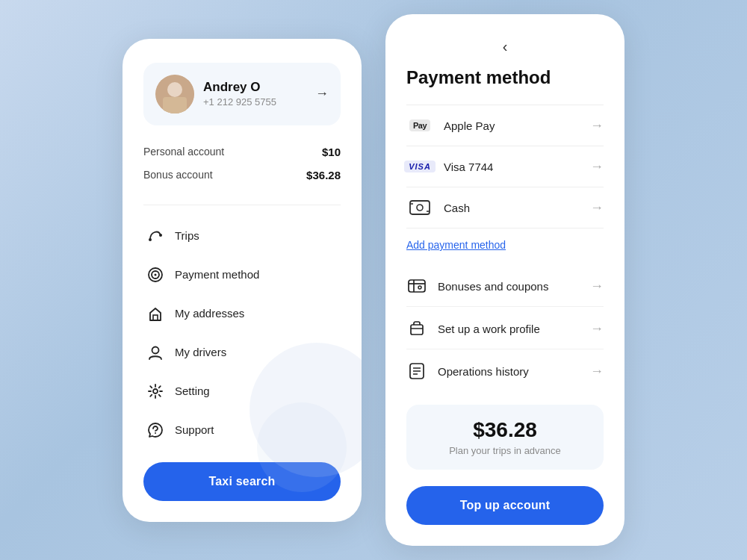  What do you see at coordinates (420, 208) in the screenshot?
I see `cash-icon` at bounding box center [420, 208].